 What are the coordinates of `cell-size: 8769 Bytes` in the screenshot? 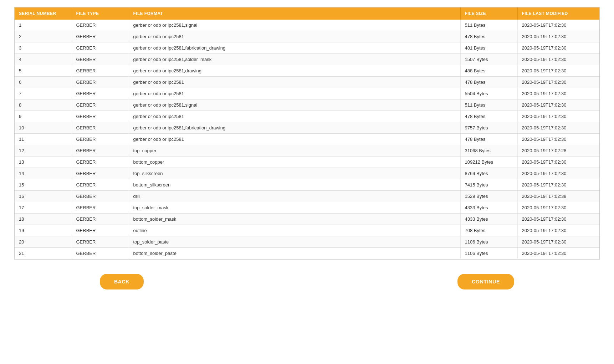 It's located at (489, 174).